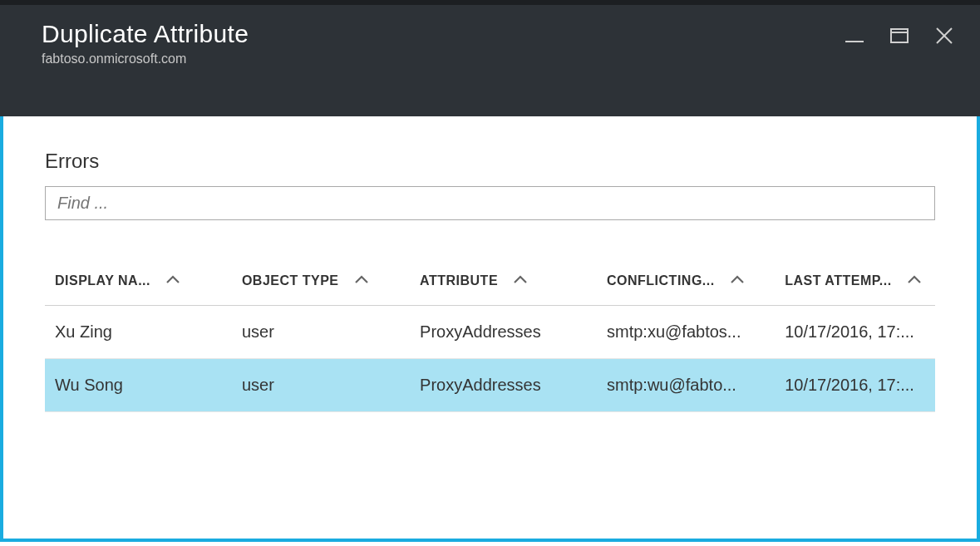 This screenshot has width=980, height=546. Describe the element at coordinates (661, 281) in the screenshot. I see `column-label: CONFLICTING...` at that location.